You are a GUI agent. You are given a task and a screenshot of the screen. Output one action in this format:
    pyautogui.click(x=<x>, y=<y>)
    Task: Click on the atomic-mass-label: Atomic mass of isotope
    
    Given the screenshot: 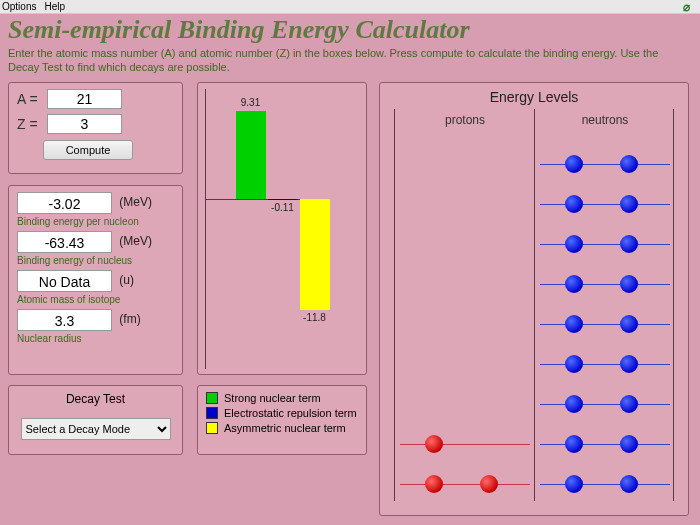 What is the action you would take?
    pyautogui.click(x=96, y=300)
    